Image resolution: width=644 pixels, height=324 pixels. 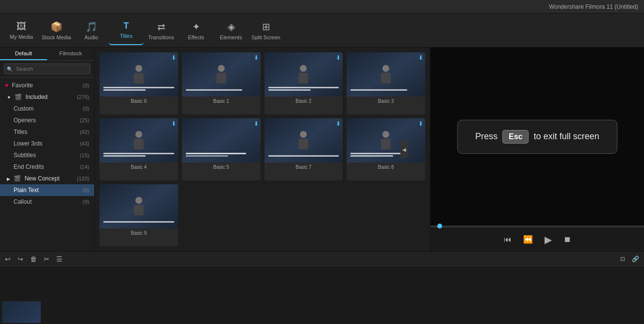 I want to click on stop-button: ⏹, so click(x=567, y=240).